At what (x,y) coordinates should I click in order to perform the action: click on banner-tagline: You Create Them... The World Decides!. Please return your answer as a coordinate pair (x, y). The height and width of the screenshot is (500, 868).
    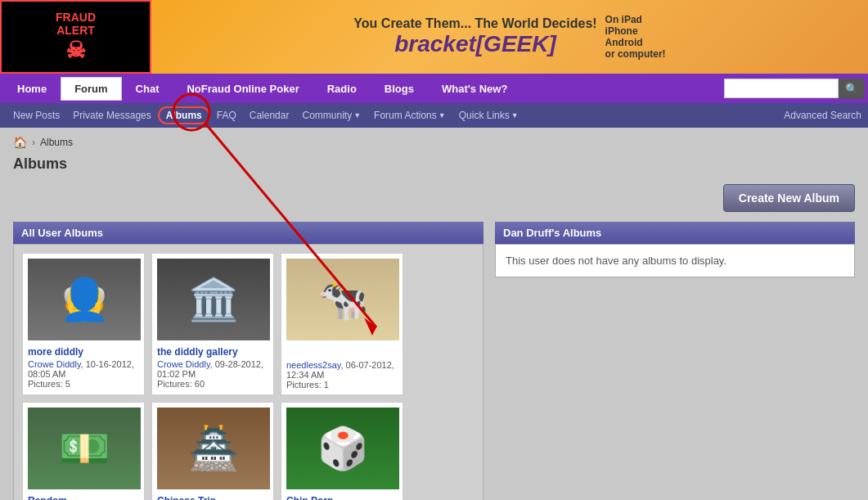
    Looking at the image, I should click on (474, 24).